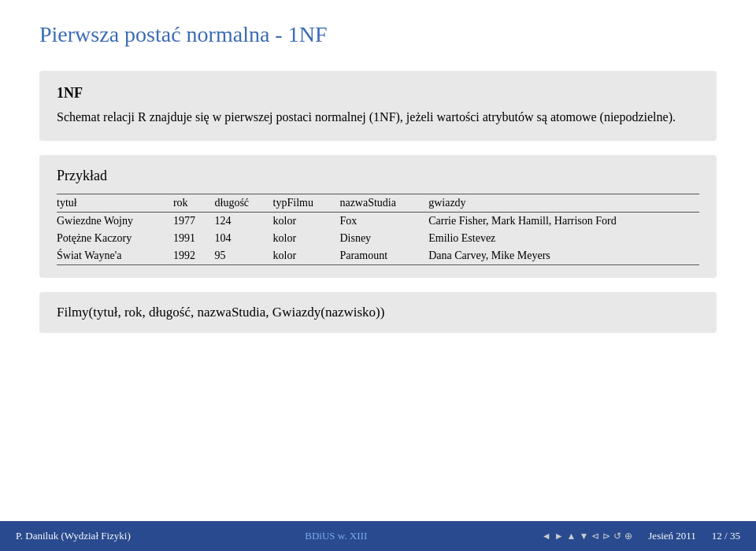  What do you see at coordinates (244, 239) in the screenshot?
I see `table-cell: 104` at bounding box center [244, 239].